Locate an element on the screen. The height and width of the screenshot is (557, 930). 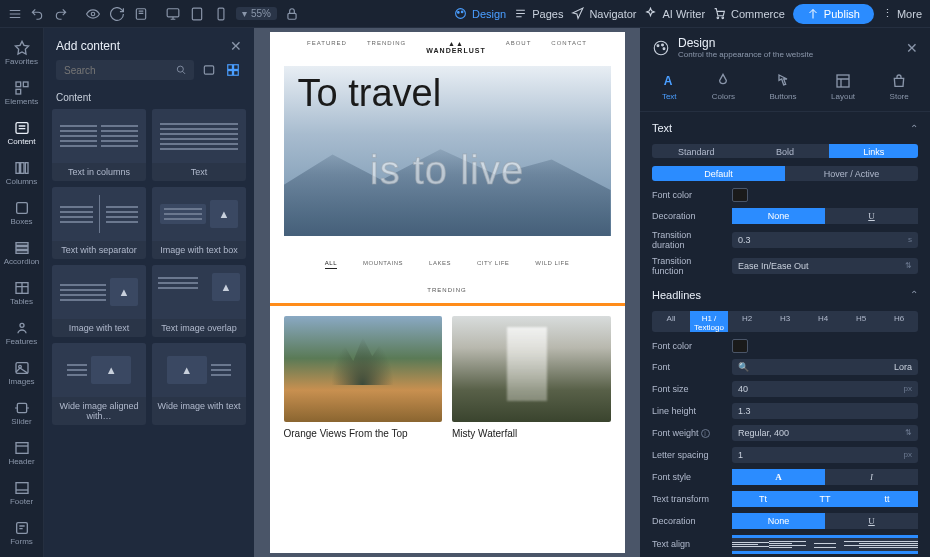
desktop-icon is located at coordinates (173, 14).